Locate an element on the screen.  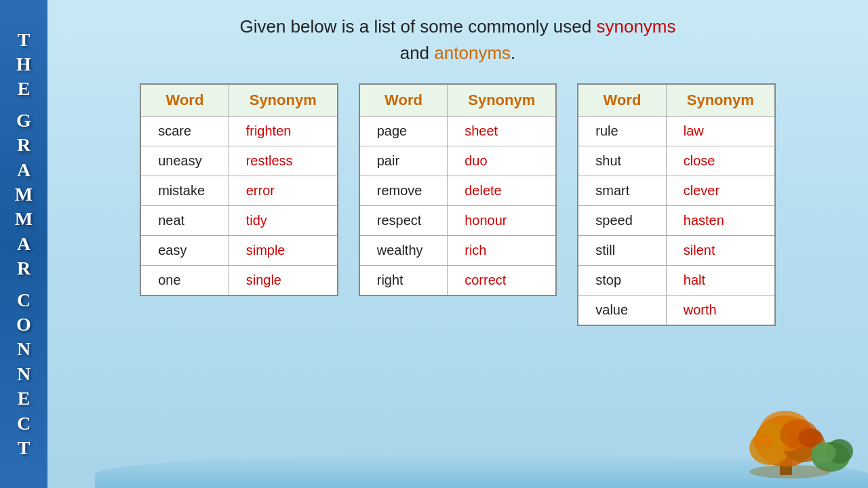
word-cell: still is located at coordinates (622, 251).